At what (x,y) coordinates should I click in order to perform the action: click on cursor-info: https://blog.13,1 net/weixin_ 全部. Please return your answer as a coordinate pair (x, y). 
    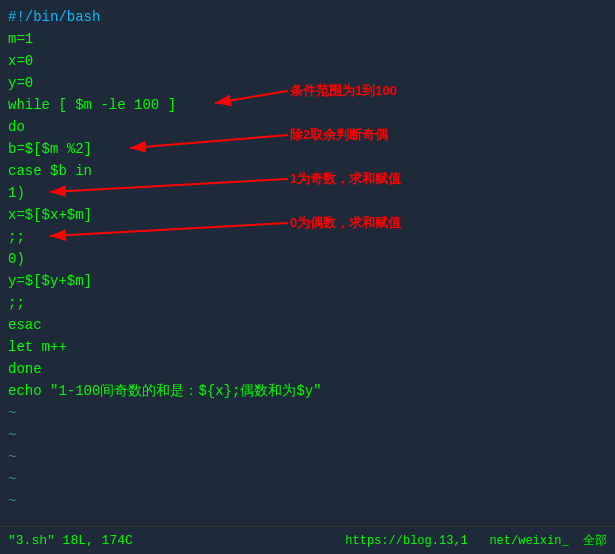
    Looking at the image, I should click on (476, 540).